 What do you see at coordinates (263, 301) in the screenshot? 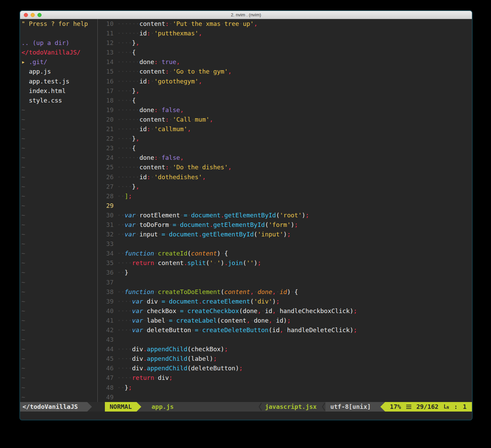
I see `code-token: 'div'` at bounding box center [263, 301].